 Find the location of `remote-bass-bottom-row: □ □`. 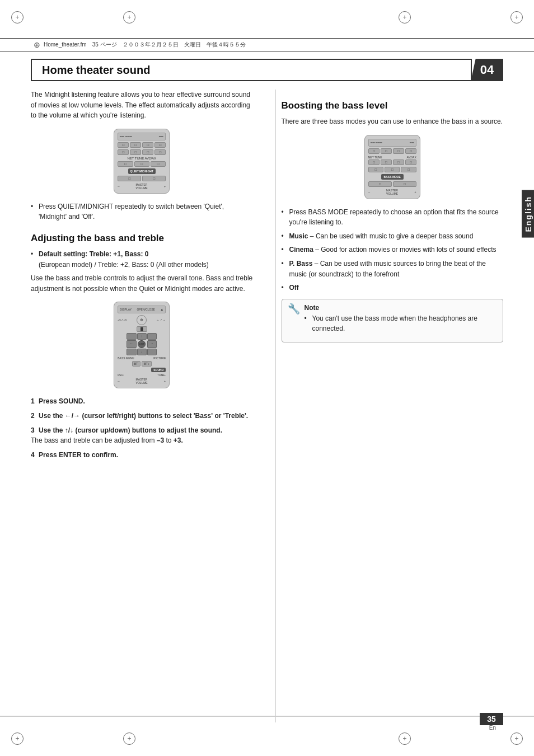

remote-bass-bottom-row: □ □ is located at coordinates (392, 184).